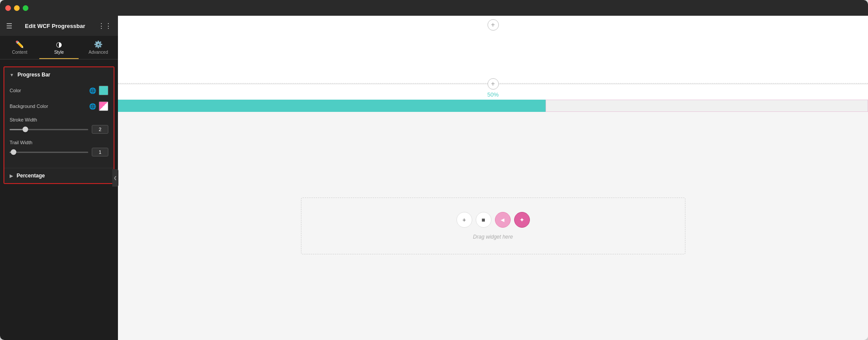 This screenshot has height=340, width=868. What do you see at coordinates (332, 106) in the screenshot?
I see `progress-bar-fill` at bounding box center [332, 106].